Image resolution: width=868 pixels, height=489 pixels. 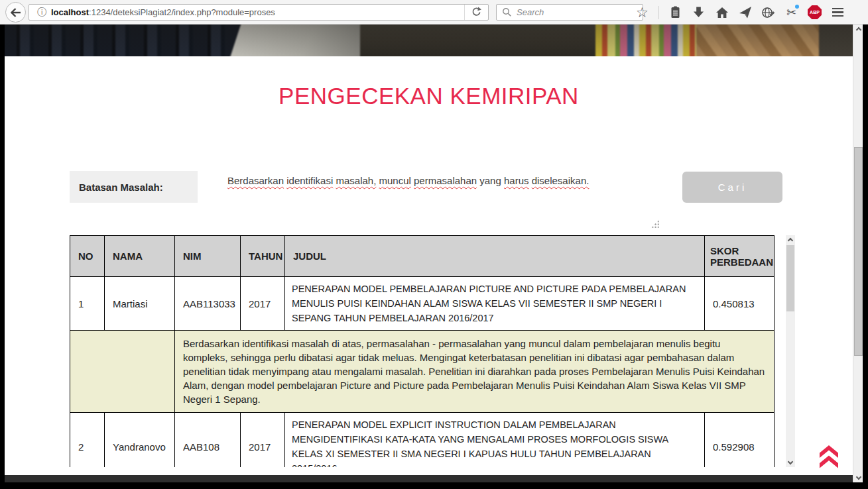 I want to click on cell-nim: AAB108, so click(x=208, y=440).